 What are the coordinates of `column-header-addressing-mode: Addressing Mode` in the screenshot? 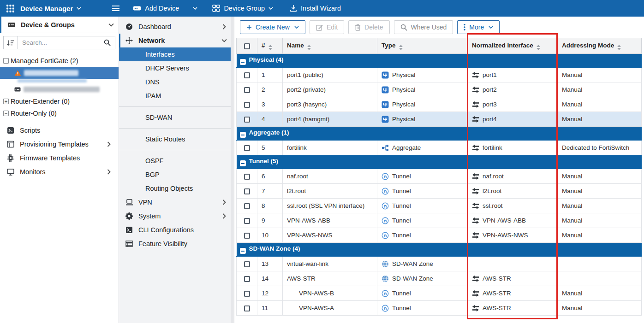 It's located at (600, 46).